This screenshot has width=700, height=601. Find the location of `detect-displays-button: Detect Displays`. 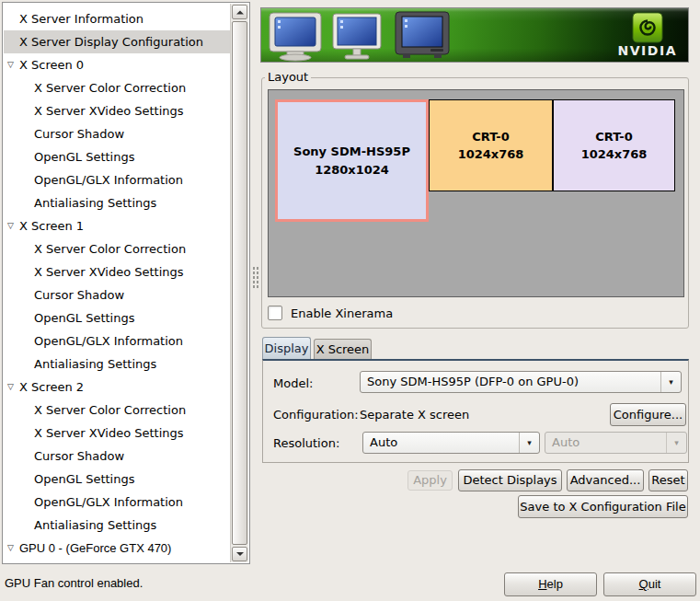

detect-displays-button: Detect Displays is located at coordinates (510, 480).